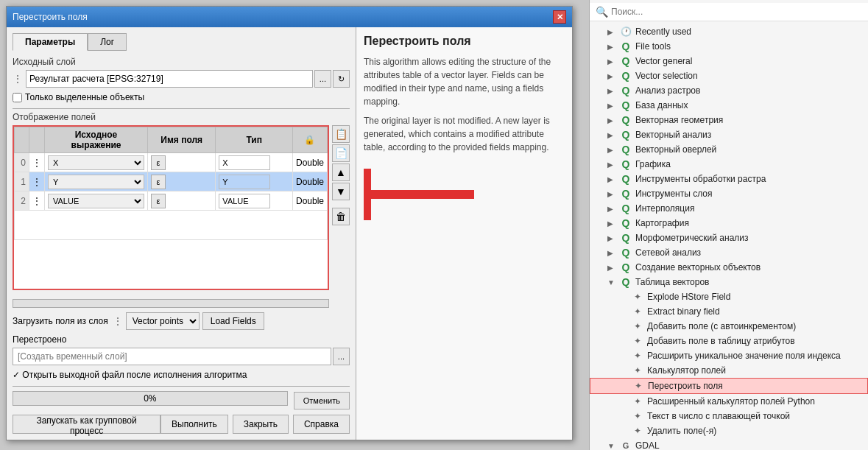 This screenshot has height=450, width=868. I want to click on col-dot-header, so click(37, 140).